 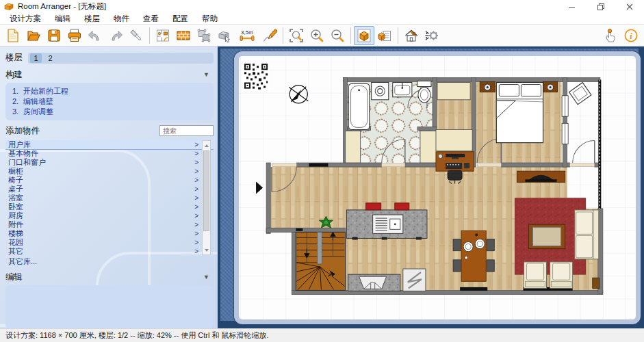 I want to click on scrollbar-thumb, so click(x=207, y=191).